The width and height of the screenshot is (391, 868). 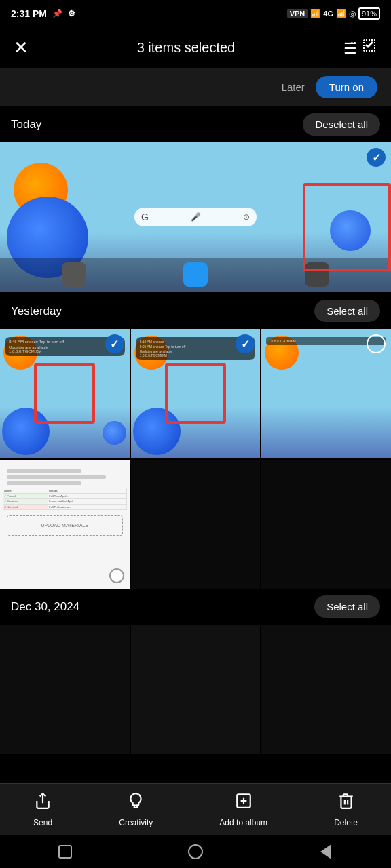 I want to click on yesterday-photo-3-unselected, so click(x=376, y=344).